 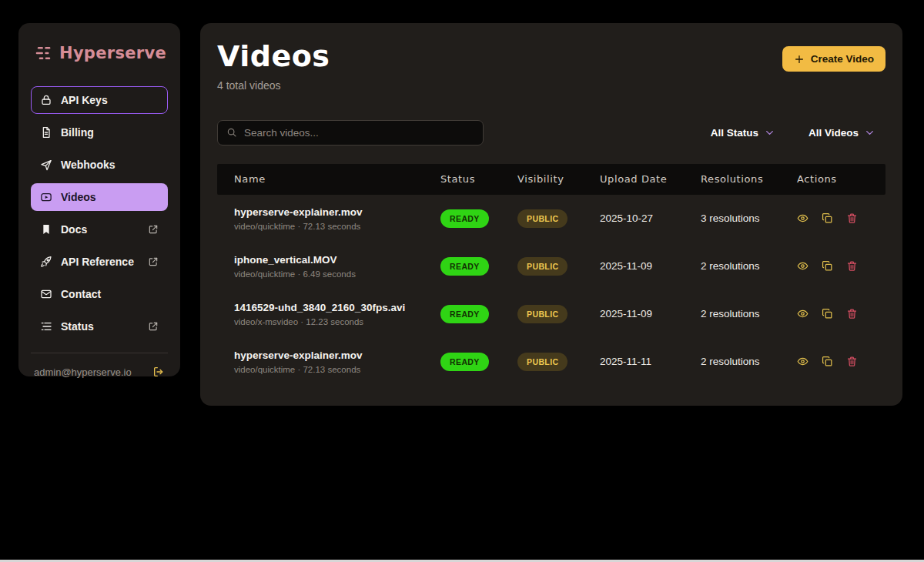 What do you see at coordinates (337, 308) in the screenshot?
I see `video-name: 1416529-uhd_3840_2160_30fps.avi` at bounding box center [337, 308].